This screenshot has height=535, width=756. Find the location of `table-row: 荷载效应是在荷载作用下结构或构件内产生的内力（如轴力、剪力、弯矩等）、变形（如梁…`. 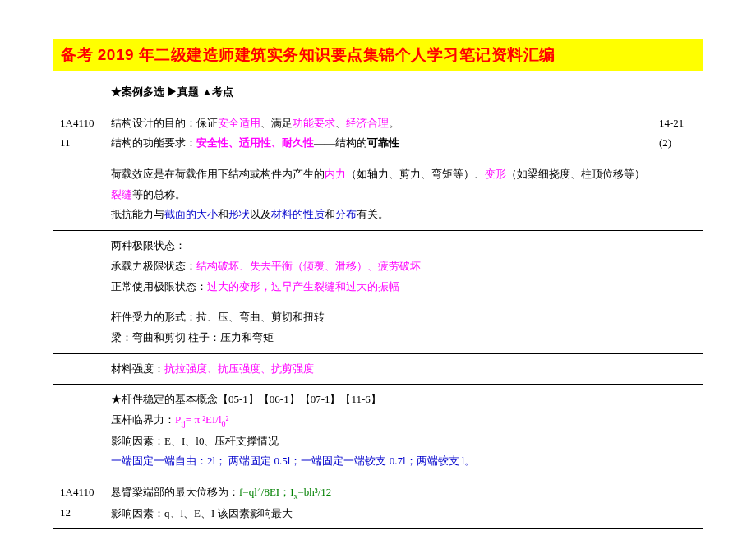

table-row: 荷载效应是在荷载作用下结构或构件内产生的内力（如轴力、剪力、弯矩等）、变形（如梁… is located at coordinates (378, 196).